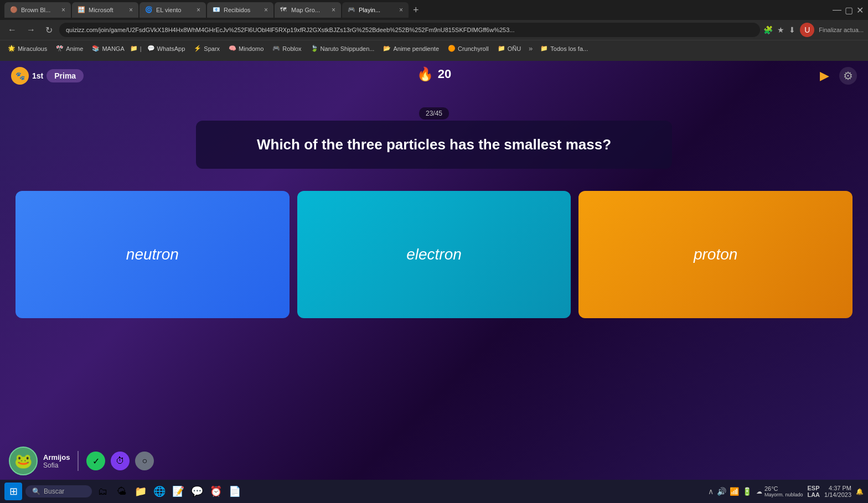 Image resolution: width=868 pixels, height=503 pixels. What do you see at coordinates (198, 49) in the screenshot?
I see `bookmark-sparx-favicon: ⚡` at bounding box center [198, 49].